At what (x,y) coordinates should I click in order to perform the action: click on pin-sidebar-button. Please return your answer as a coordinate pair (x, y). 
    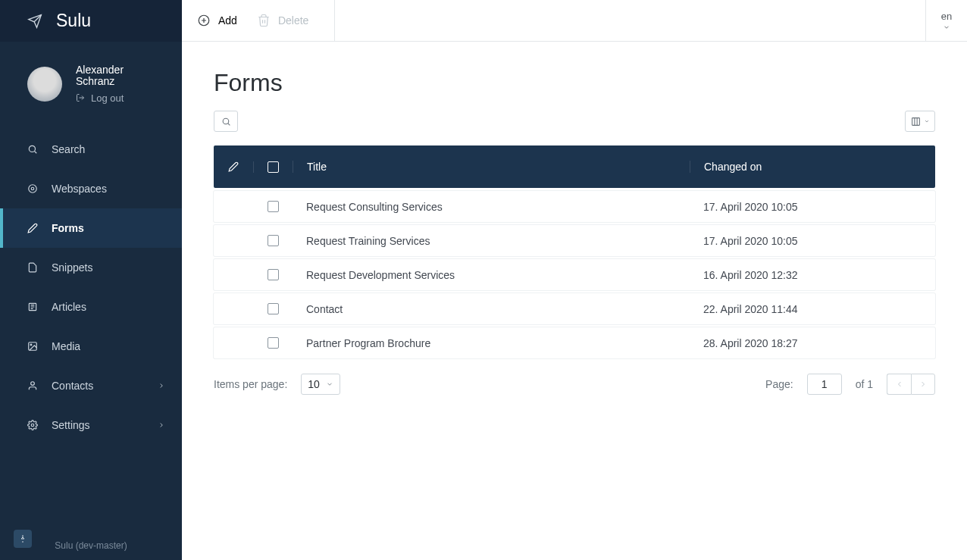
    Looking at the image, I should click on (23, 539).